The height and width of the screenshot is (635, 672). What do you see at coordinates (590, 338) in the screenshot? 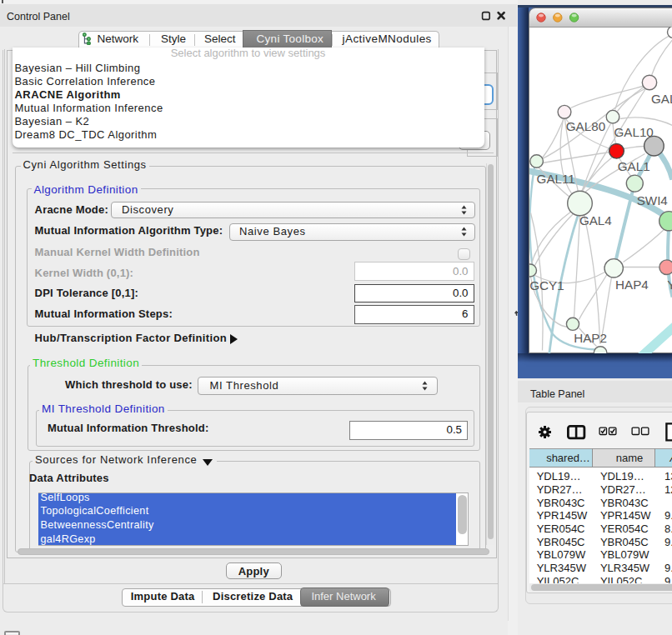
I see `svg-text: HAP2` at bounding box center [590, 338].